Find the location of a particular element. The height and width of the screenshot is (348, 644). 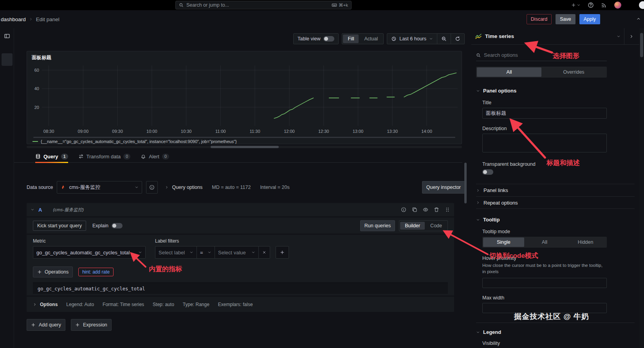

annotation-switch-code: 切换到code模式 is located at coordinates (514, 256).